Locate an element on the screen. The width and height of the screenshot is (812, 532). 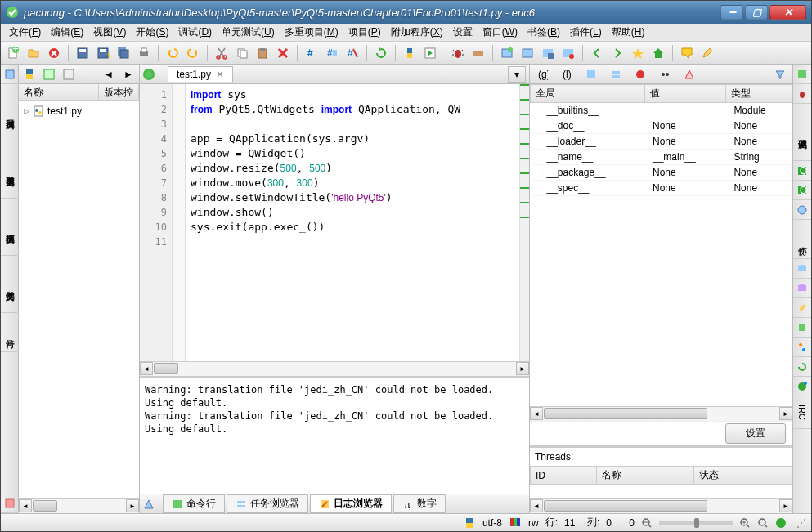
menu-item: 插件(L) is located at coordinates (585, 33).